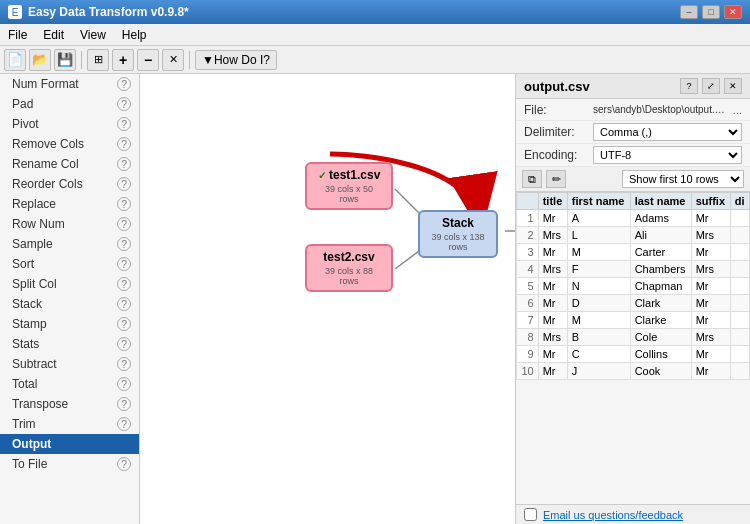 The image size is (750, 524). Describe the element at coordinates (18, 35) in the screenshot. I see `menu-file: File` at that location.